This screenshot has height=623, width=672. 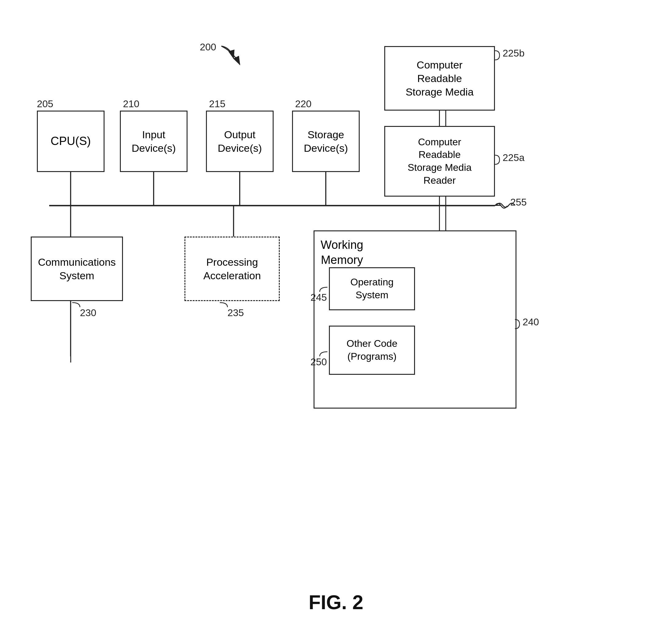 What do you see at coordinates (372, 350) in the screenshot?
I see `box-other-code: Other Code(Programs)` at bounding box center [372, 350].